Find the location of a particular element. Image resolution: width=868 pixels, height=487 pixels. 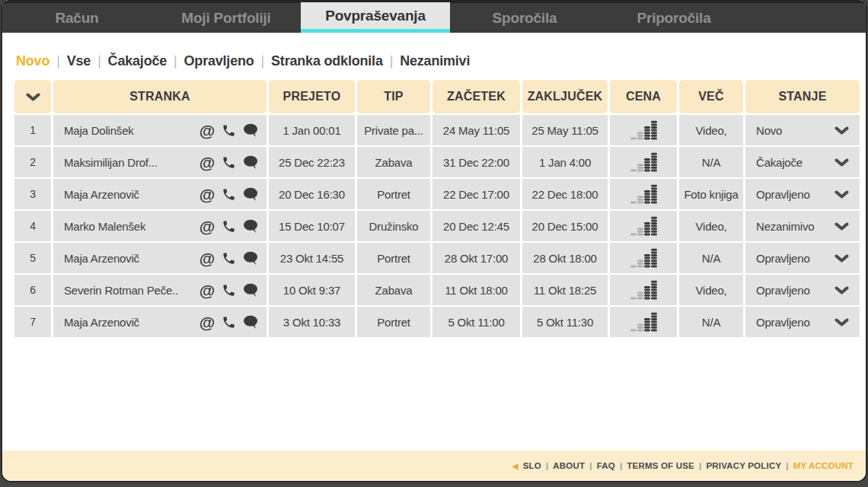

filter-nezanimivi: Nezanimivi is located at coordinates (435, 61).